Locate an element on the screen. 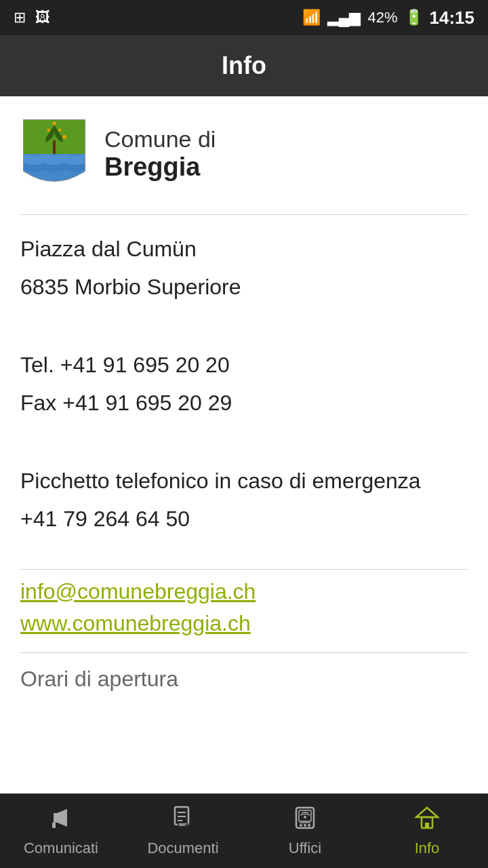 The height and width of the screenshot is (868, 488). signal-icon: ▂▄▆ is located at coordinates (344, 18).